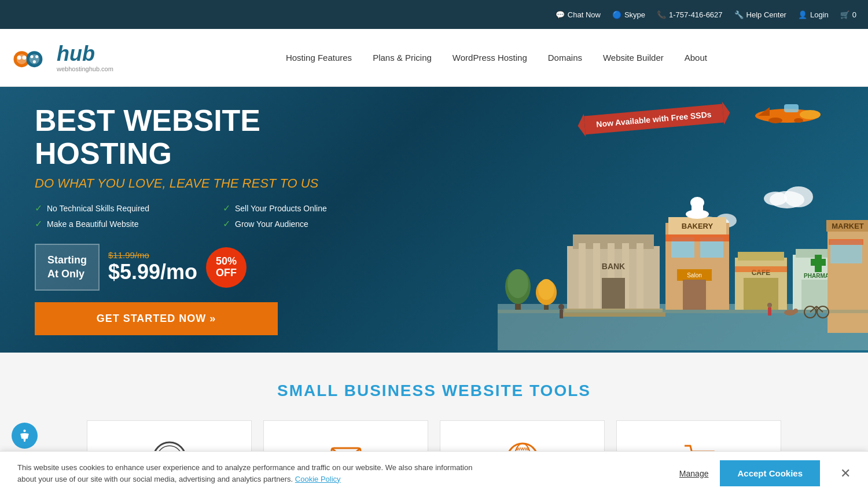  Describe the element at coordinates (226, 267) in the screenshot. I see `off-badge: 50% OFF` at that location.